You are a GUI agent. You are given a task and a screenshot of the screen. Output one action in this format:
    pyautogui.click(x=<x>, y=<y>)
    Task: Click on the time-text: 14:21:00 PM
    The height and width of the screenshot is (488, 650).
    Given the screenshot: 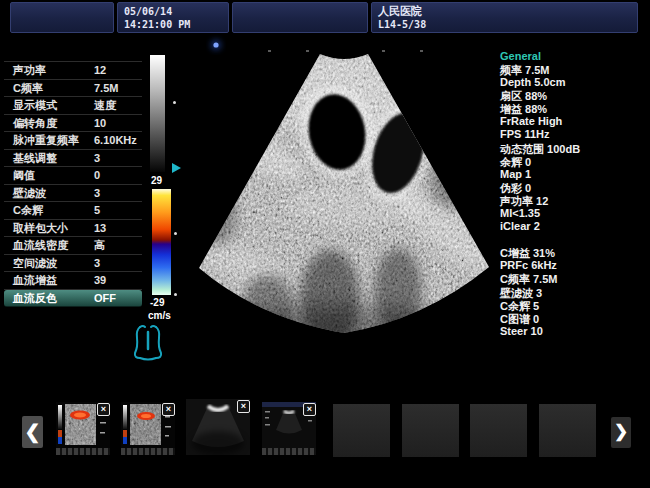 What is the action you would take?
    pyautogui.click(x=173, y=24)
    